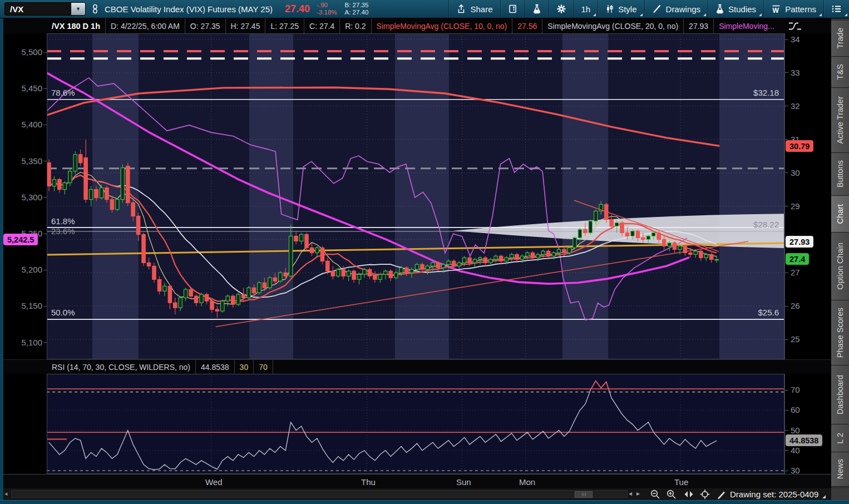 The width and height of the screenshot is (849, 504). Describe the element at coordinates (796, 72) in the screenshot. I see `price-tick-label: 33` at that location.